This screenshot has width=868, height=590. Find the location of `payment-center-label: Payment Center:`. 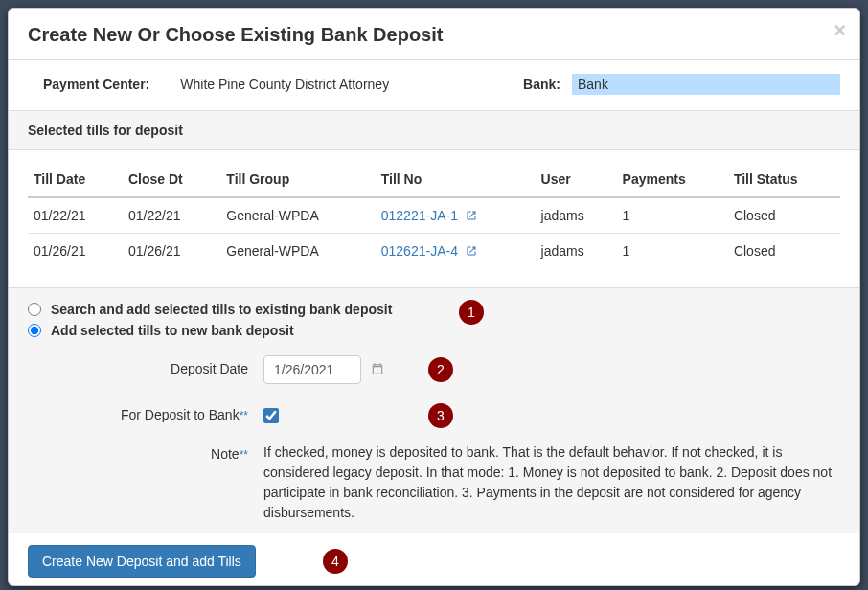

payment-center-label: Payment Center: is located at coordinates (96, 84).